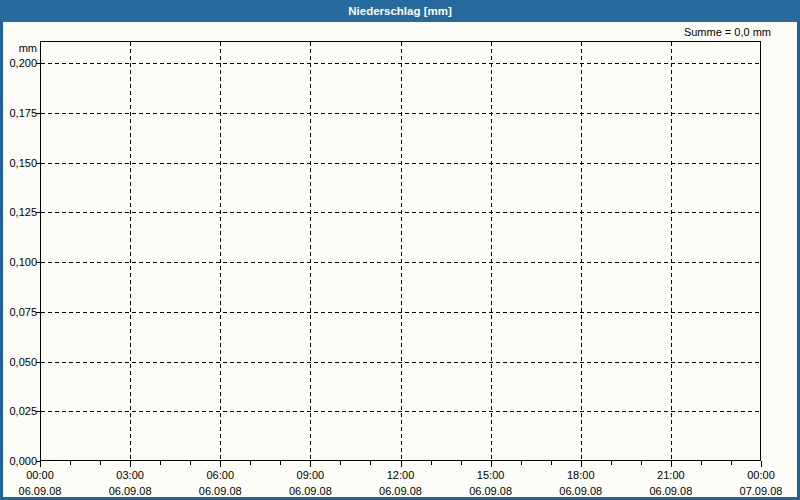 This screenshot has height=500, width=800. I want to click on x-tick-date-label: 07.09.08, so click(756, 491).